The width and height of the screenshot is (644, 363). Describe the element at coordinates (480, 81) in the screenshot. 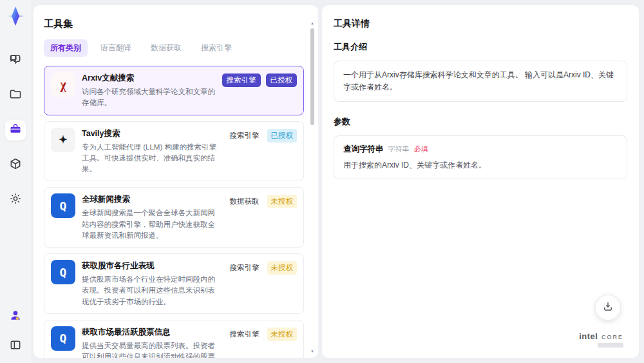

I see `intro-box: 一个用于从Arxiv存储库搜索科学论文和文章的工具。 输入可以是Arxiv ID…` at that location.